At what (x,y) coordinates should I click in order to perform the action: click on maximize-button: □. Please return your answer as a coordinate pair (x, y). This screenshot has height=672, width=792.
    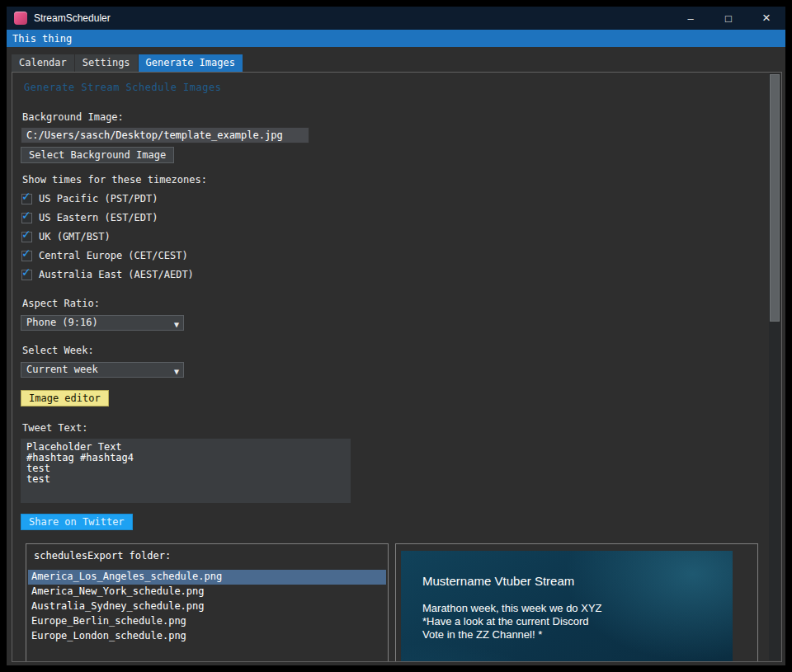
    Looking at the image, I should click on (728, 18).